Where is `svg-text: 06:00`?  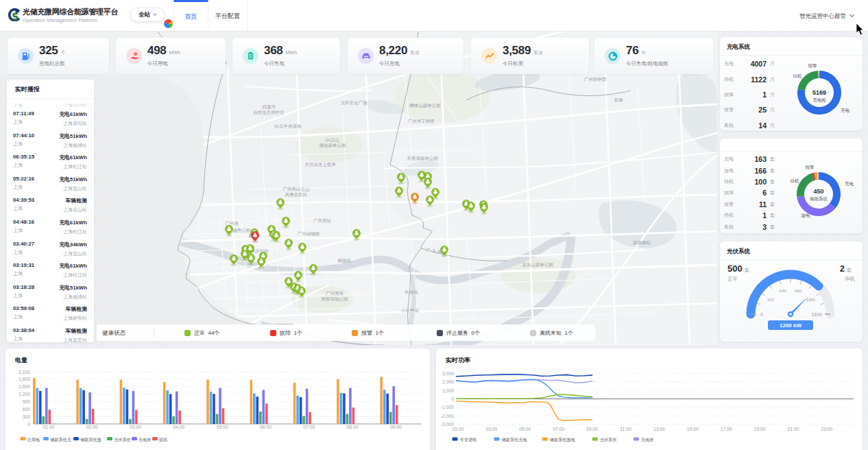 svg-text: 06:00 is located at coordinates (266, 427).